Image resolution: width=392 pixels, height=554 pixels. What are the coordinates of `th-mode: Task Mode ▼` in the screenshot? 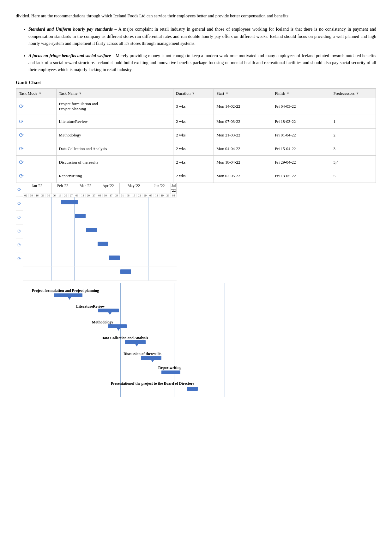 It's located at (37, 93).